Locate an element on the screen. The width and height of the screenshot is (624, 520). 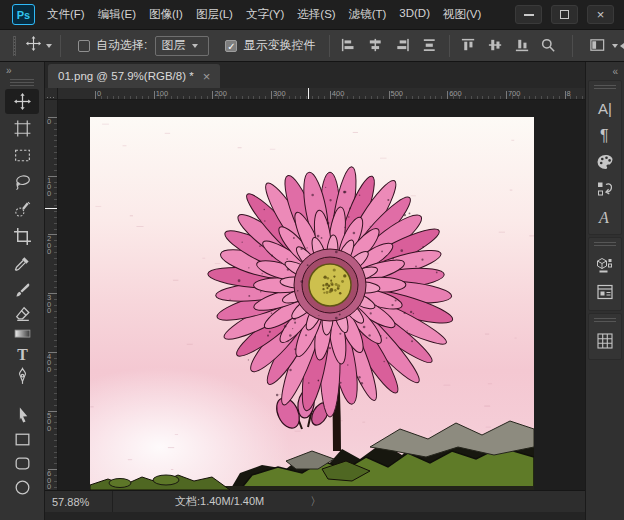
photoshop-logo-icon: Ps is located at coordinates (24, 14).